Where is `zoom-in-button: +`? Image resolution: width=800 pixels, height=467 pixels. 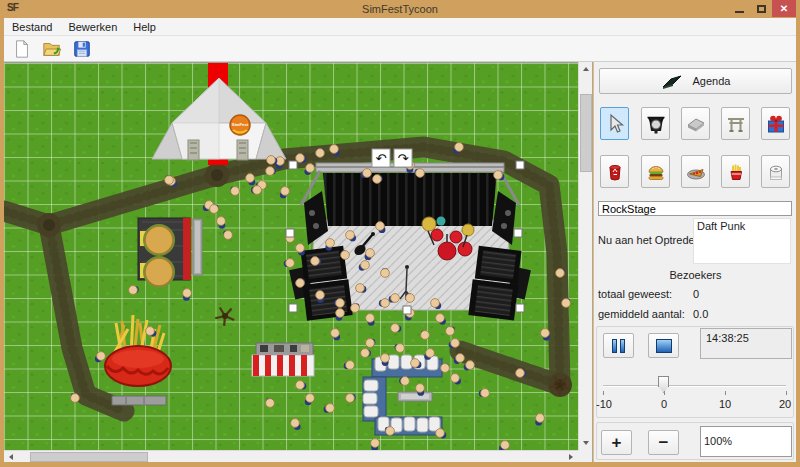
zoom-in-button: + is located at coordinates (616, 442).